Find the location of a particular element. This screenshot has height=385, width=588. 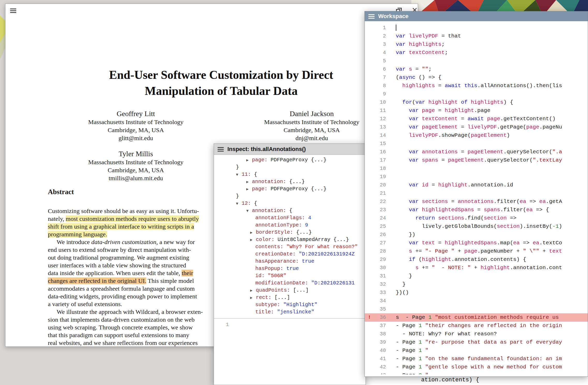

code-line: 41- Page 1 "on the same fundamental foun… is located at coordinates (476, 359).